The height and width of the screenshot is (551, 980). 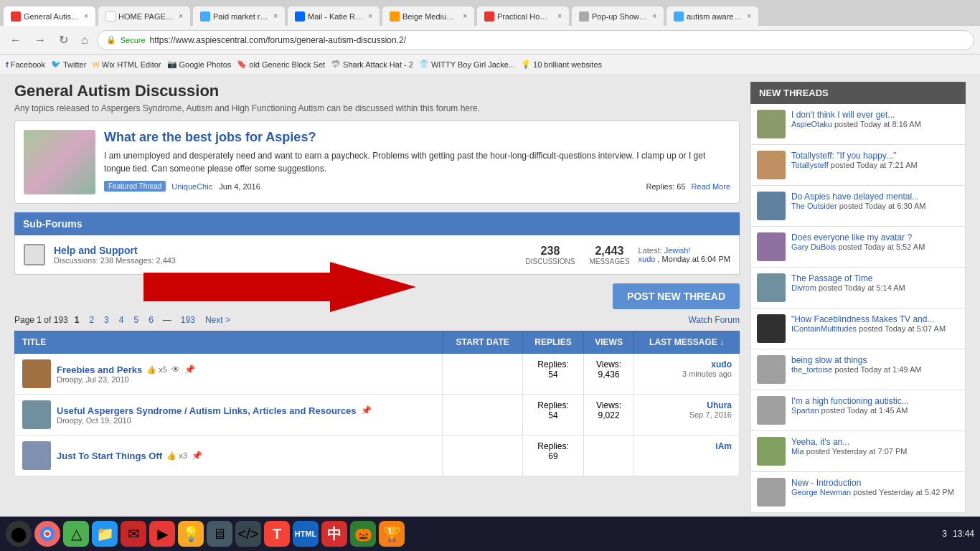 What do you see at coordinates (858, 329) in the screenshot?
I see `new-thread-item: "How Faceblindness Makes TV and... ICont…` at bounding box center [858, 329].